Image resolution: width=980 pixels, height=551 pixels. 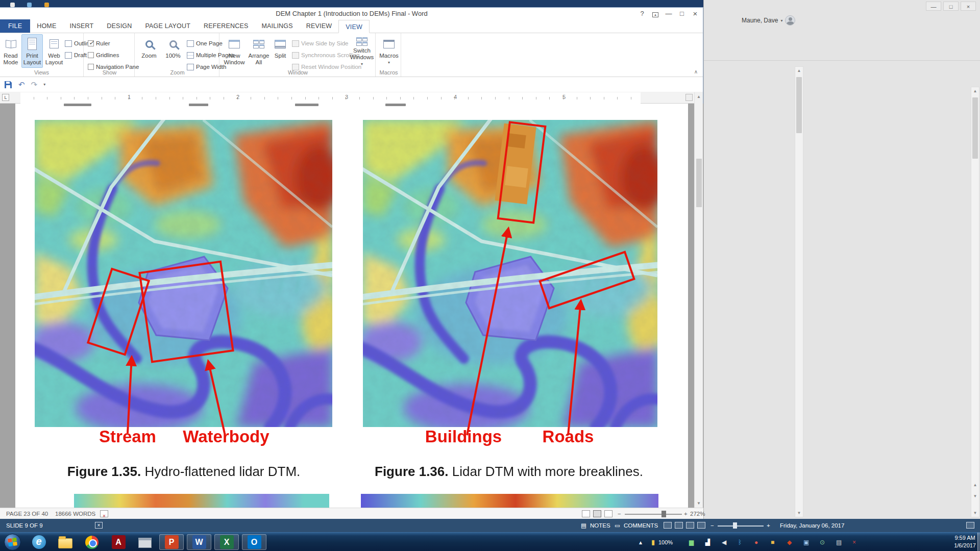 I want to click on tray-volume-icon: ◀, so click(x=724, y=542).